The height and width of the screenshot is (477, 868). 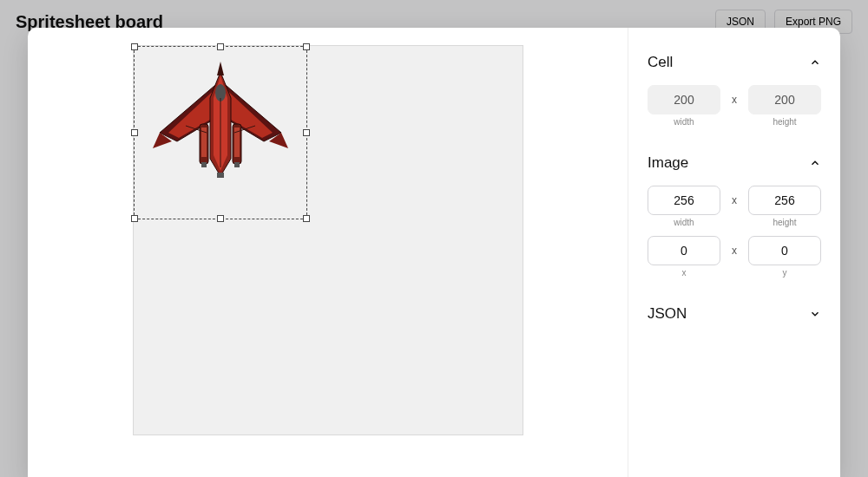 What do you see at coordinates (785, 106) in the screenshot?
I see `cell-height-pair: 200 height` at bounding box center [785, 106].